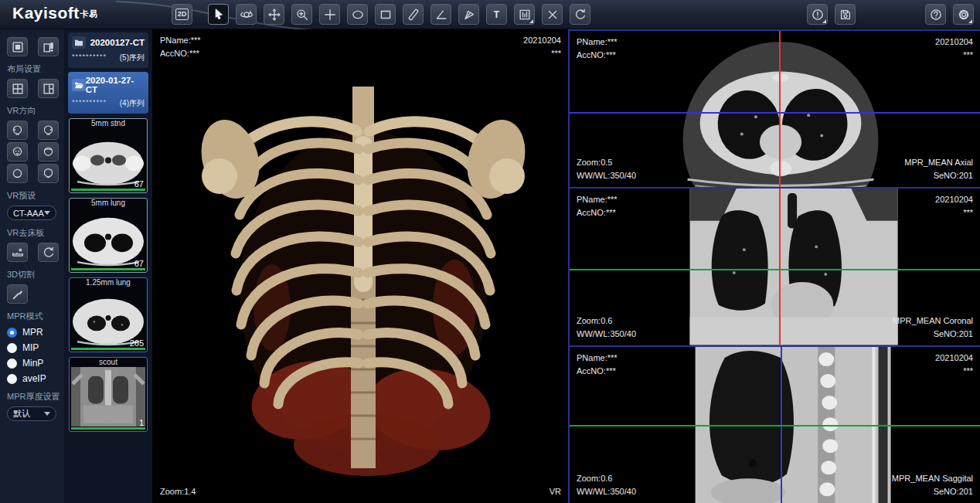 The width and height of the screenshot is (980, 503). Describe the element at coordinates (963, 14) in the screenshot. I see `settings-tool-button` at that location.